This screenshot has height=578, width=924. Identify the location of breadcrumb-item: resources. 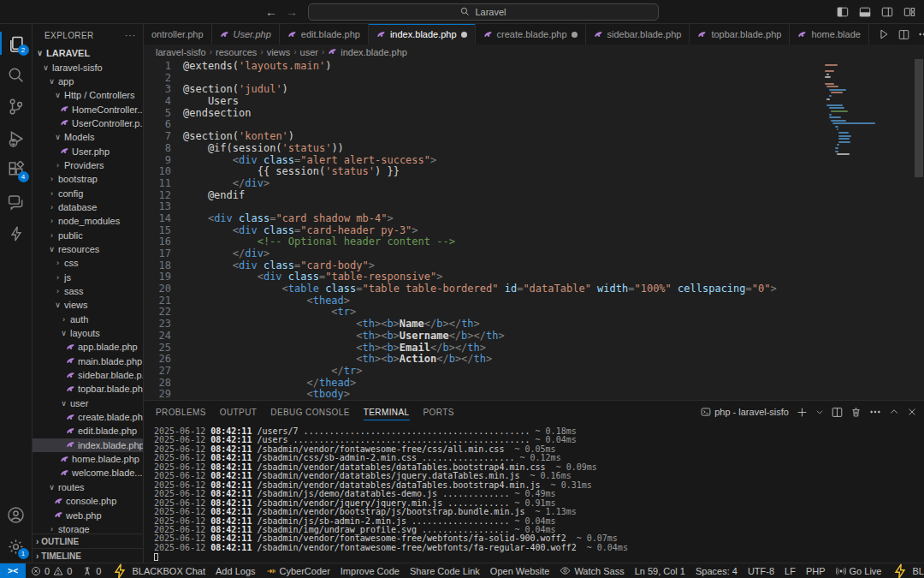
(236, 52).